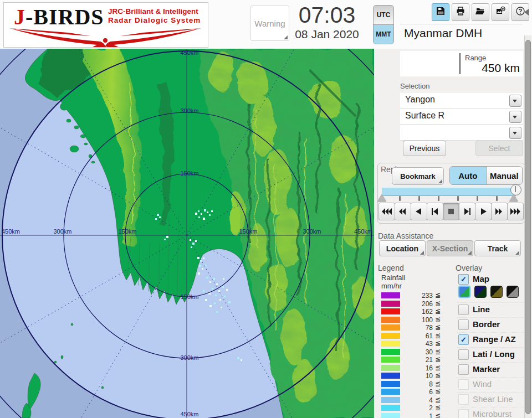 The height and width of the screenshot is (418, 532). I want to click on legend-value: 100, so click(418, 320).